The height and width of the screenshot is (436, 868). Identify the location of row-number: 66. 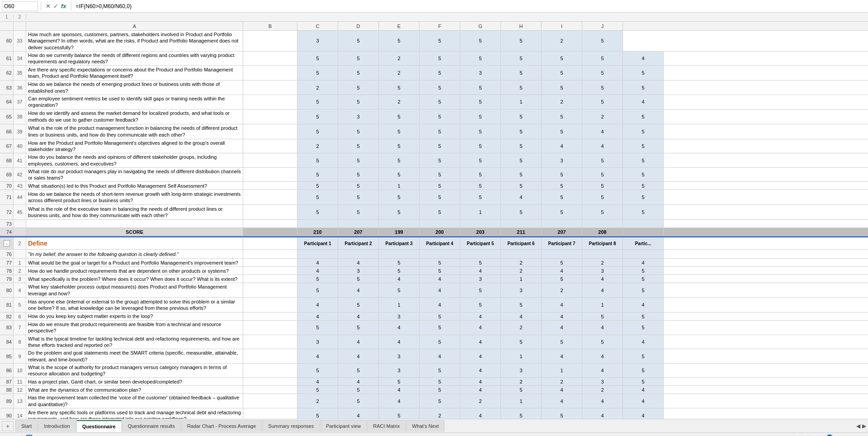
(7, 132).